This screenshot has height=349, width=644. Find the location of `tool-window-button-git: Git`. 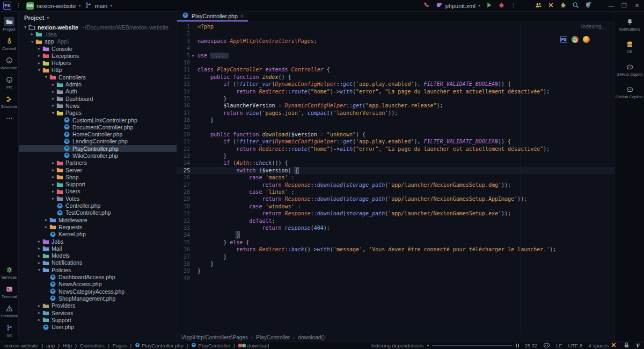

tool-window-button-git: Git is located at coordinates (9, 330).